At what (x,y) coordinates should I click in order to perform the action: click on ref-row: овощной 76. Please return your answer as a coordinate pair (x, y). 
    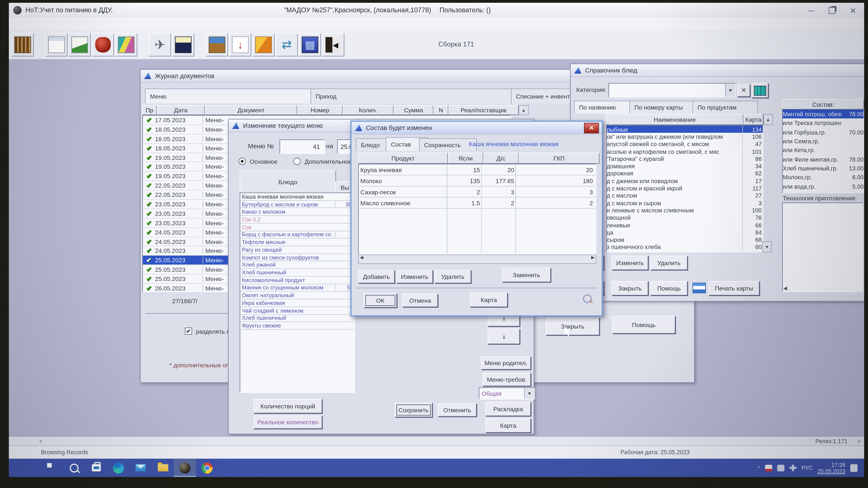
    Looking at the image, I should click on (685, 218).